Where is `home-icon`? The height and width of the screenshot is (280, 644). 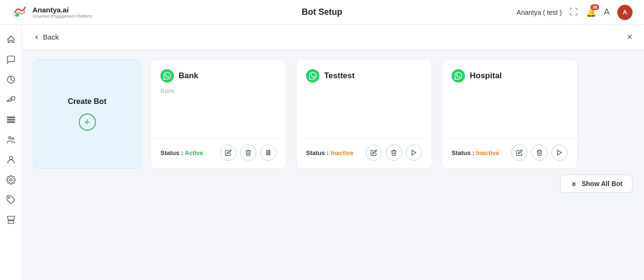 home-icon is located at coordinates (11, 40).